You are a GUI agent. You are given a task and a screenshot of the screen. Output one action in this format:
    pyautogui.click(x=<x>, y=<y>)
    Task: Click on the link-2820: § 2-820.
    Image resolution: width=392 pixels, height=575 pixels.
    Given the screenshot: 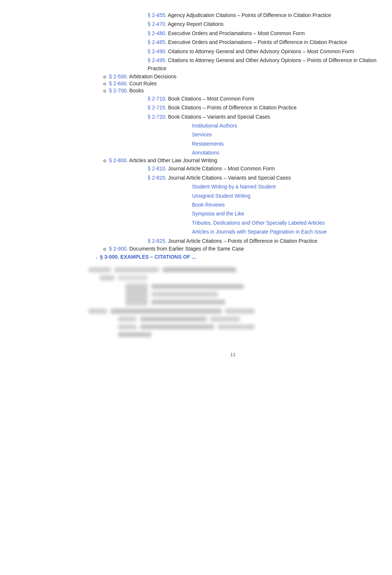 What is the action you would take?
    pyautogui.click(x=157, y=178)
    